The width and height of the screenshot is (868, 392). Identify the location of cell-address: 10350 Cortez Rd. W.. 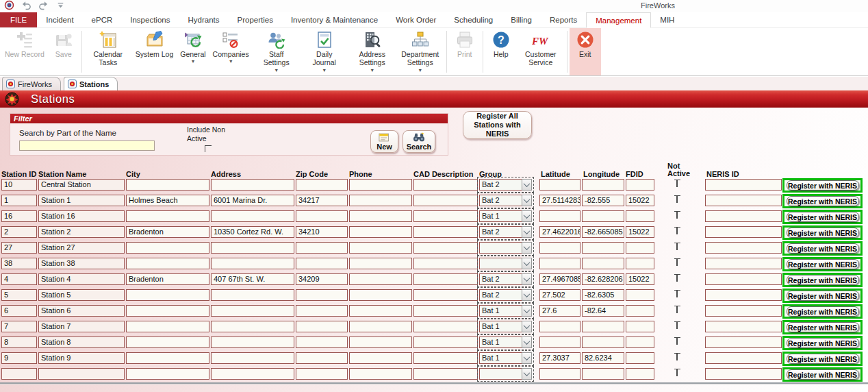
(253, 232).